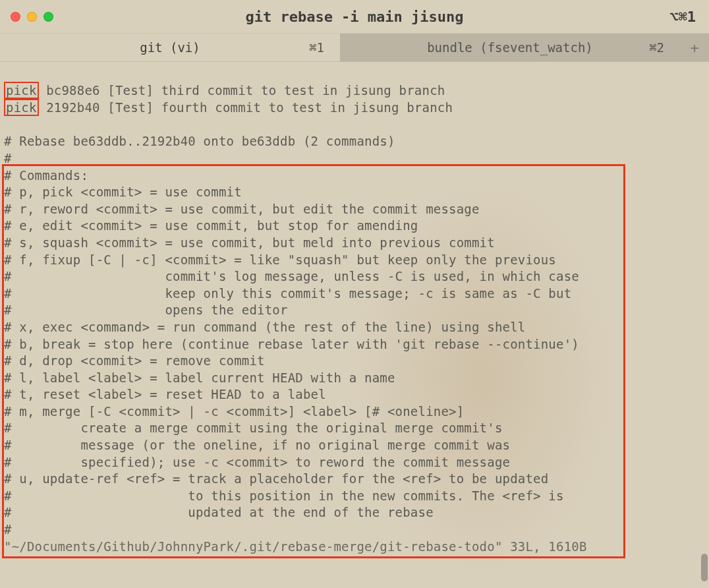 The width and height of the screenshot is (709, 588). What do you see at coordinates (656, 47) in the screenshot?
I see `tab-shortcut: ⌘2` at bounding box center [656, 47].